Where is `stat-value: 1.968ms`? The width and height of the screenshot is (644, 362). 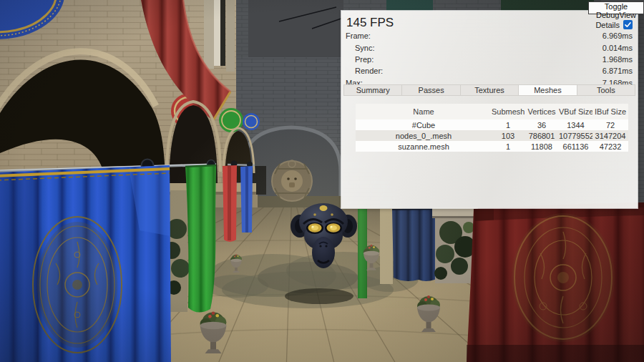
stat-value: 1.968ms is located at coordinates (618, 59).